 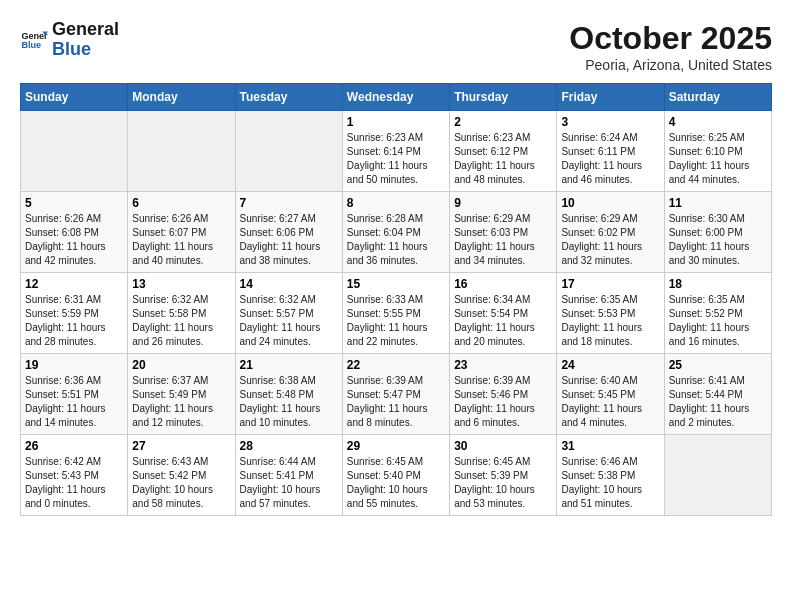 What do you see at coordinates (396, 152) in the screenshot?
I see `week-row-1: 1Sunrise: 6:23 AMSunset: 6:14 PMDaylight…` at bounding box center [396, 152].